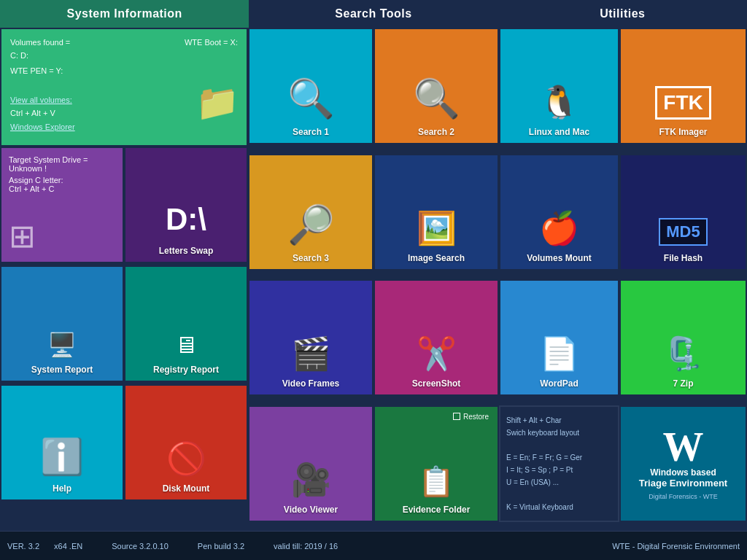 The width and height of the screenshot is (747, 560). I want to click on tile-target-drive: Target System Drive = Unknown ! Assign C…, so click(62, 205).